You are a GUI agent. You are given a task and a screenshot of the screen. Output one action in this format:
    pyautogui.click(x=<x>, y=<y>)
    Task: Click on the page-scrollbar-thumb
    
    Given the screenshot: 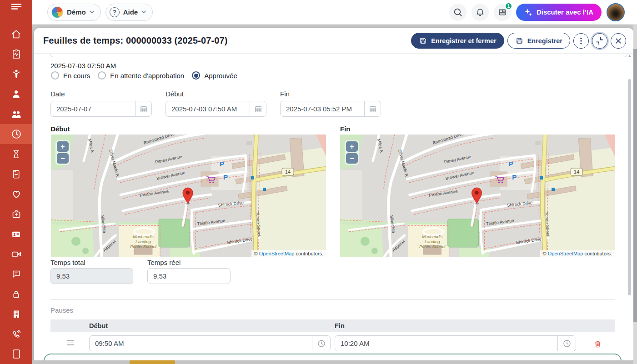 What is the action you would take?
    pyautogui.click(x=635, y=185)
    